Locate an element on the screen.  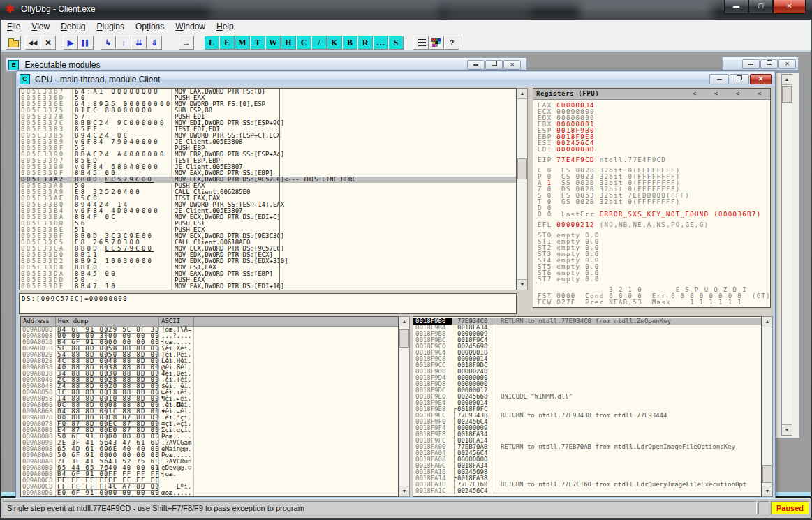
disasm-row: 005E336D50PUSH EAX is located at coordinates (268, 98).